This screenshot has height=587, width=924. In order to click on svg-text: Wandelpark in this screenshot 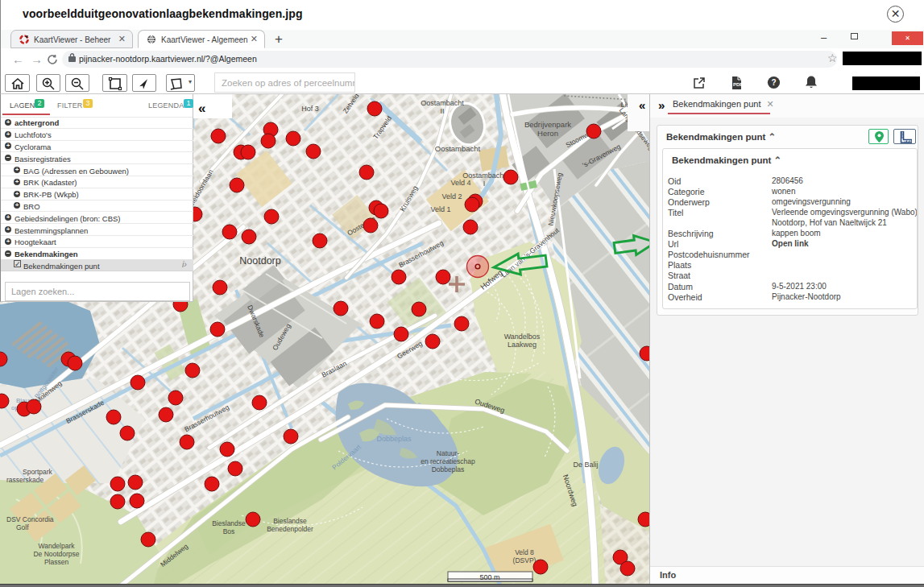, I will do `click(56, 546)`.